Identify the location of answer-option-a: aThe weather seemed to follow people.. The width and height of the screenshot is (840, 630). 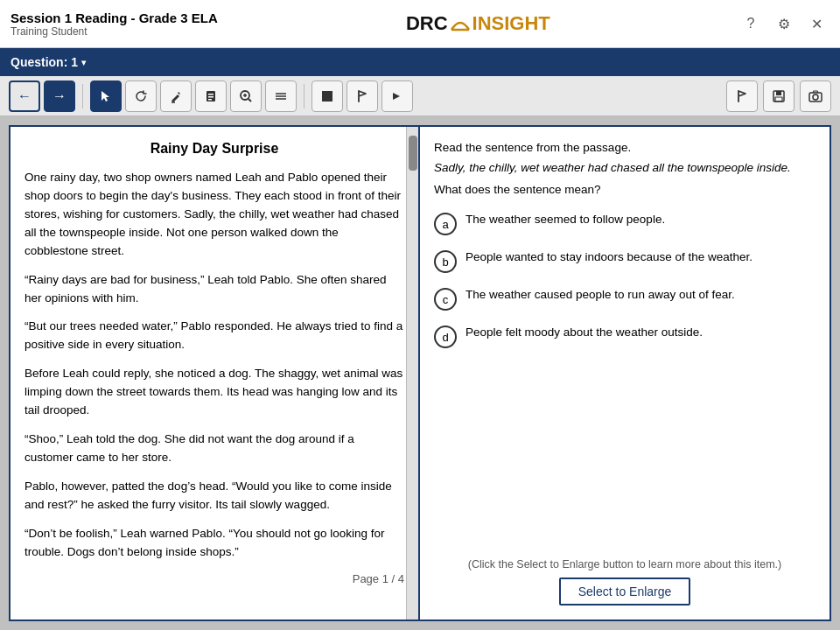
(625, 224).